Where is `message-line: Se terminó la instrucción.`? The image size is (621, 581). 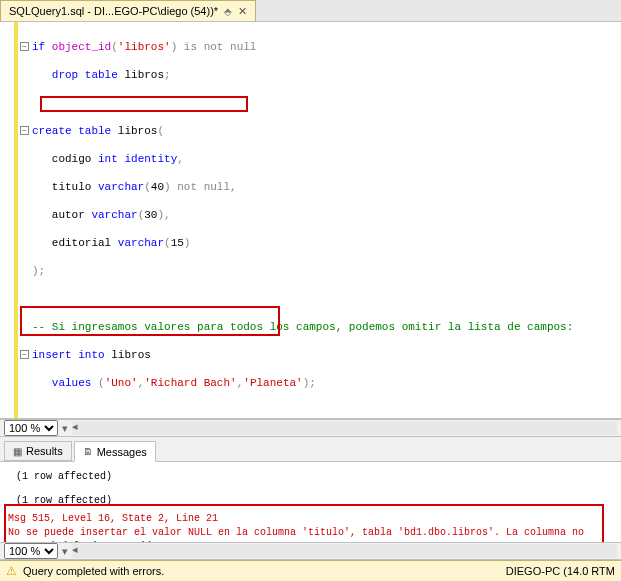 message-line: Se terminó la instrucción. is located at coordinates (310, 541).